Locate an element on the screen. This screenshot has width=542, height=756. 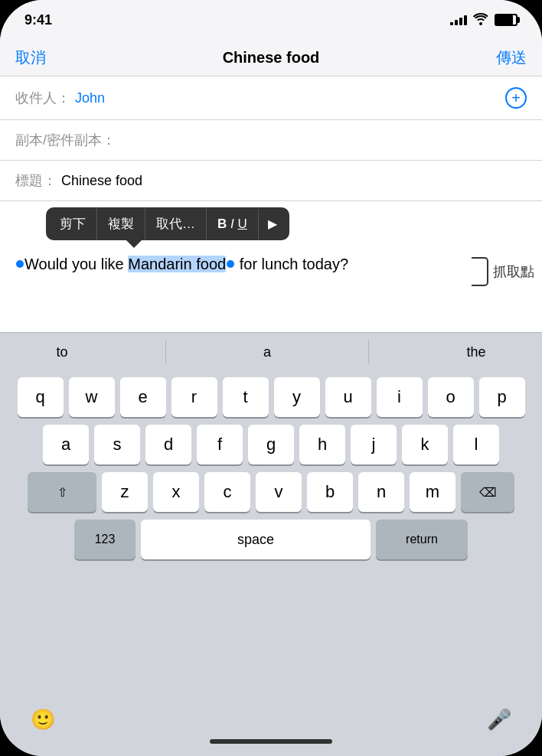
delete-key: ⌫ is located at coordinates (488, 492).